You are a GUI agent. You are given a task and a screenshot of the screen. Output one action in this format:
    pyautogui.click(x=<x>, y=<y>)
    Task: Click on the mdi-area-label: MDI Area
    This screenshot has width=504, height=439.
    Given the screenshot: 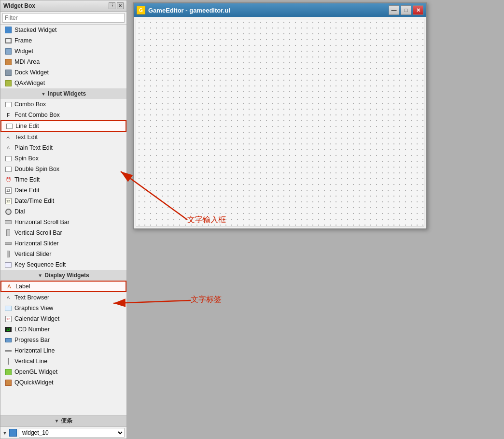 What is the action you would take?
    pyautogui.click(x=27, y=62)
    